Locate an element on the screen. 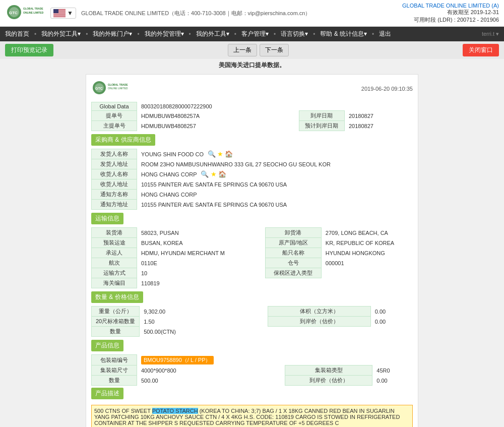 The height and width of the screenshot is (427, 504). shipper-home-icon: 🏠 is located at coordinates (229, 154).